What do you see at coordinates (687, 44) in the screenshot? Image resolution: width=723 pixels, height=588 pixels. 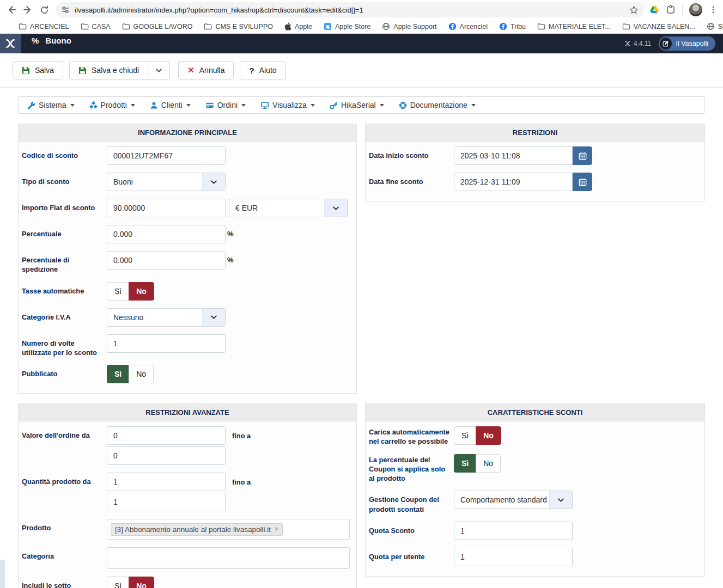 I see `user-menu-button: Il Vasapolli` at bounding box center [687, 44].